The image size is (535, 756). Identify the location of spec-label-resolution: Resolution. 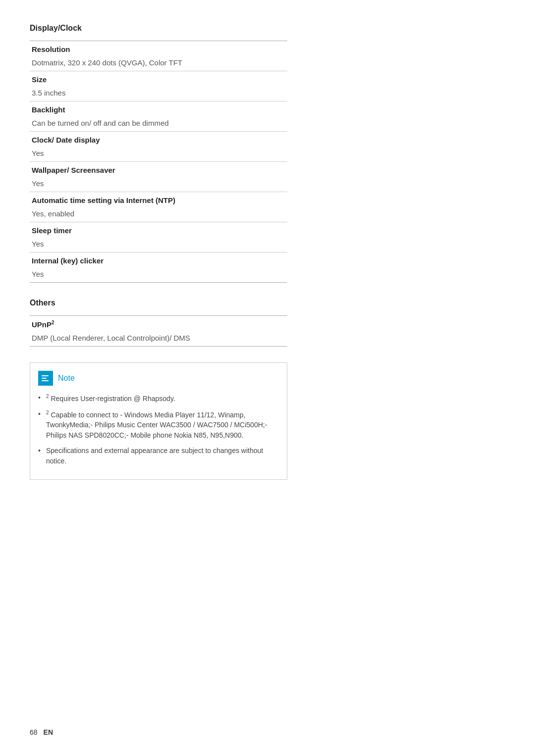
(159, 49).